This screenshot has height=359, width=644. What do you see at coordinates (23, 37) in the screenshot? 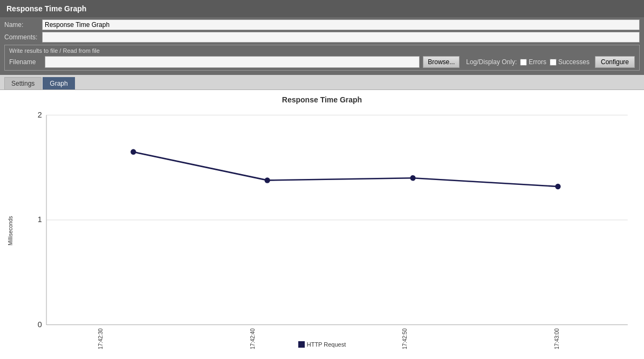
I see `comments-label: Comments:` at bounding box center [23, 37].